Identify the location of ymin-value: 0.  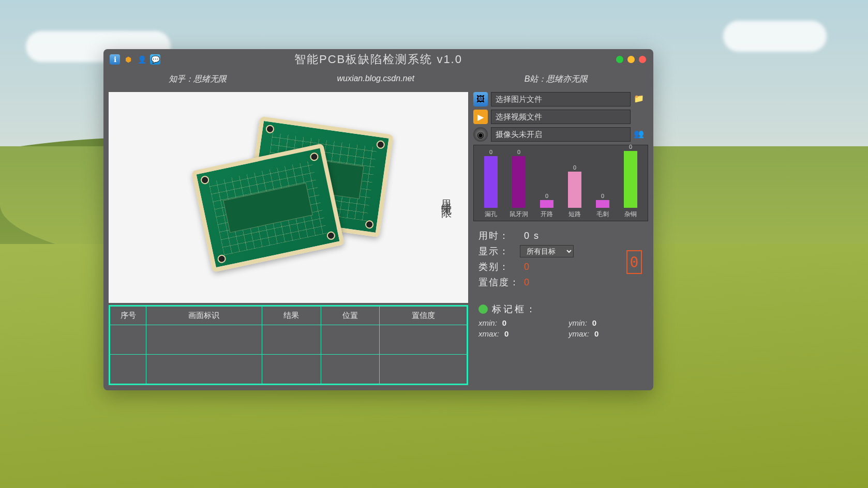
(594, 323).